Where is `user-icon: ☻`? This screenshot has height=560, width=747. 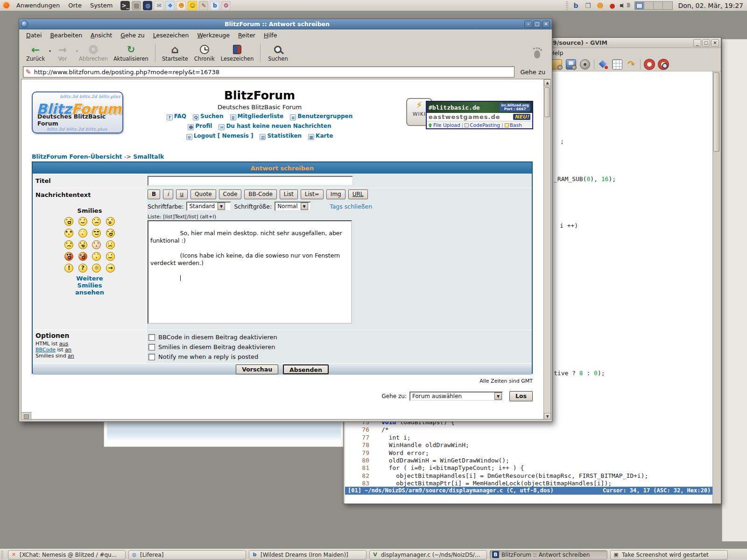
user-icon: ☻ is located at coordinates (181, 6).